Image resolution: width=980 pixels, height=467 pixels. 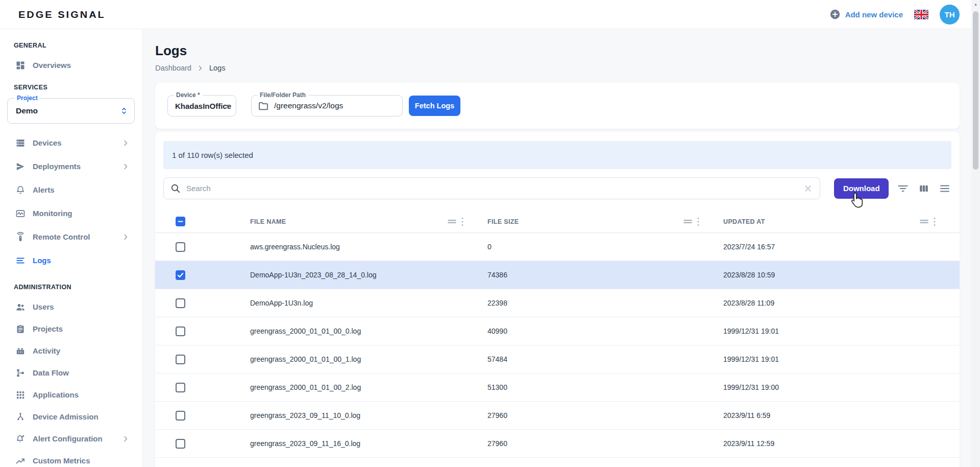 What do you see at coordinates (492, 188) in the screenshot?
I see `search-input` at bounding box center [492, 188].